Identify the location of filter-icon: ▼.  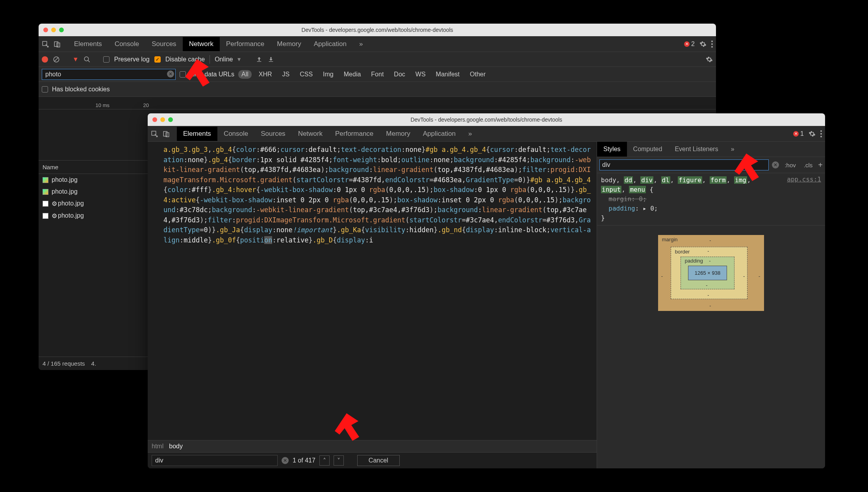
(76, 59).